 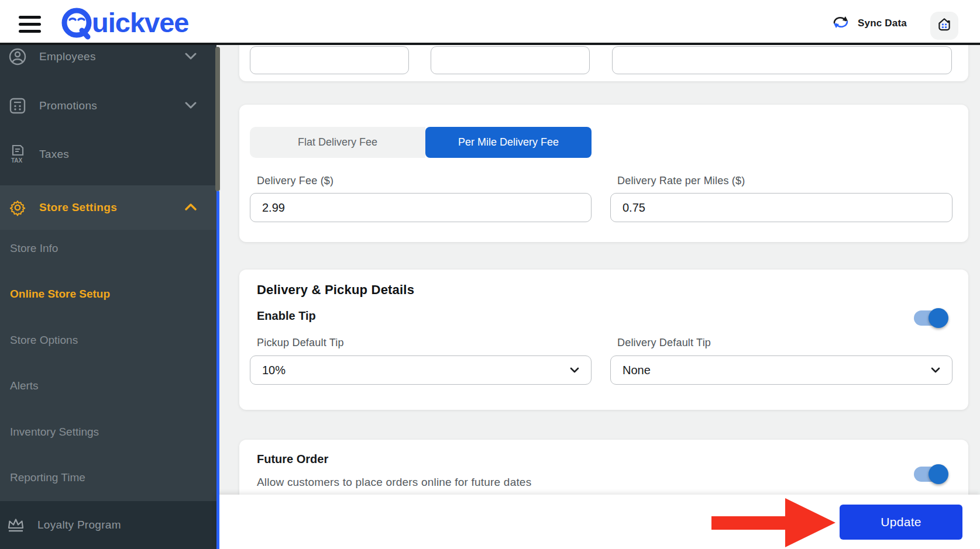 I want to click on tax-icon: TAX, so click(x=18, y=154).